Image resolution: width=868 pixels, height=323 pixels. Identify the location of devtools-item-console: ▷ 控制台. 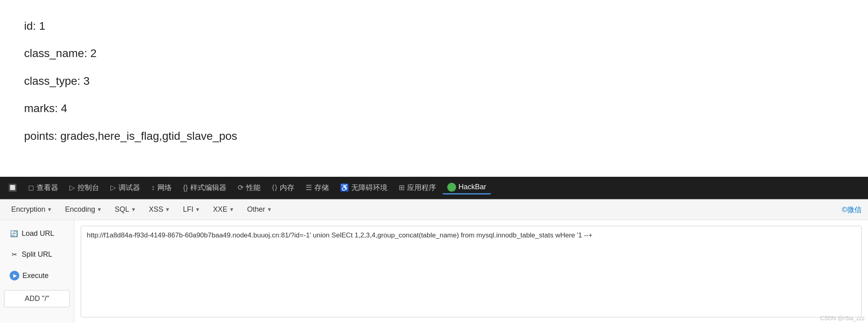
(84, 188).